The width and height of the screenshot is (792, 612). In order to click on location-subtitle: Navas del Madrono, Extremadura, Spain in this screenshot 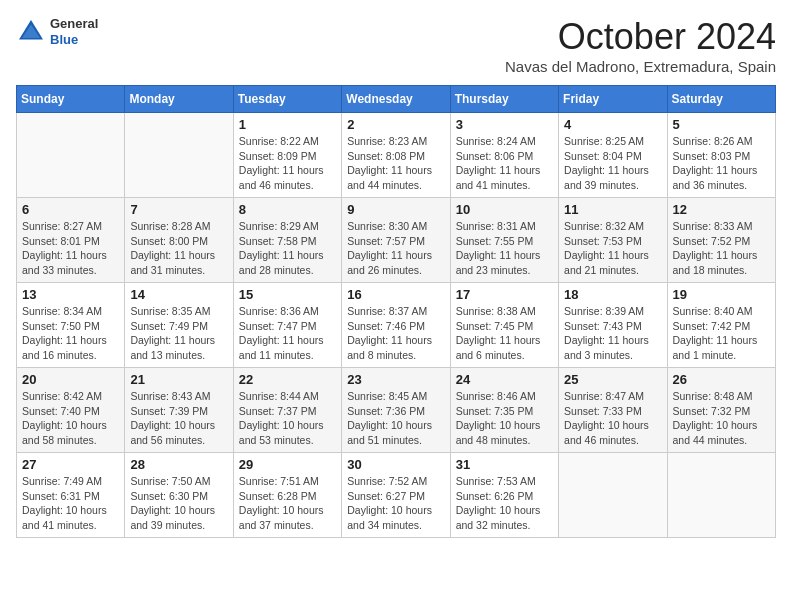, I will do `click(640, 66)`.